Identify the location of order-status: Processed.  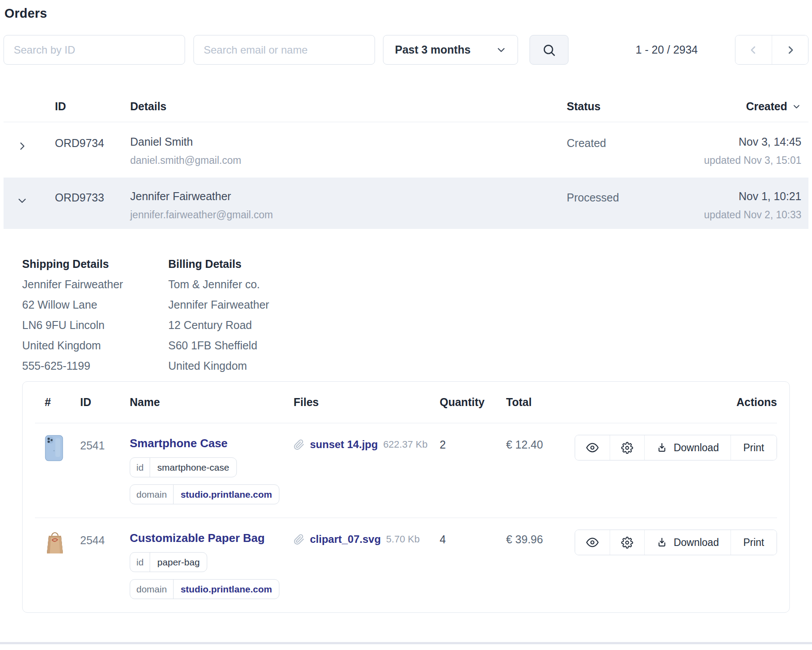
(620, 197).